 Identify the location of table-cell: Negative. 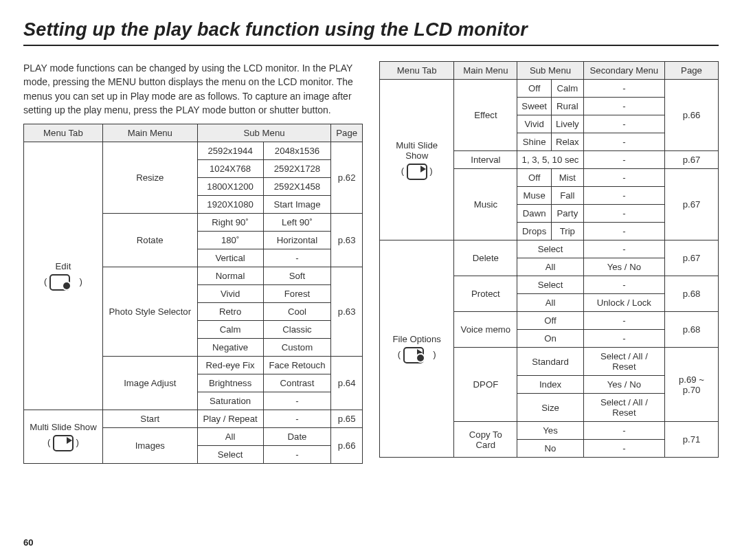
(230, 348).